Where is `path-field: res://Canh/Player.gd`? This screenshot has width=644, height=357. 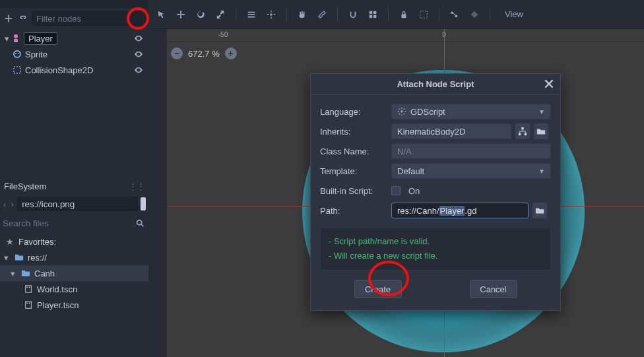 path-field: res://Canh/Player.gd is located at coordinates (460, 211).